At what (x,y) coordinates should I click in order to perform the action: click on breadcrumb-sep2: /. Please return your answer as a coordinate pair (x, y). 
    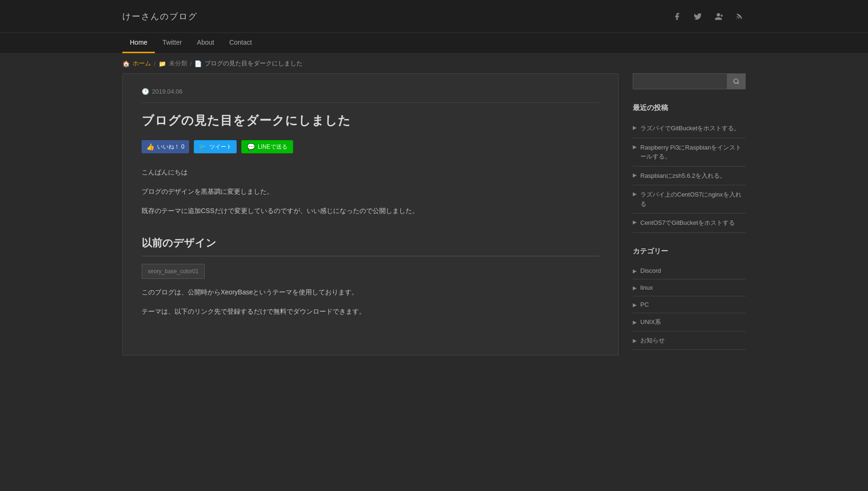
    Looking at the image, I should click on (191, 64).